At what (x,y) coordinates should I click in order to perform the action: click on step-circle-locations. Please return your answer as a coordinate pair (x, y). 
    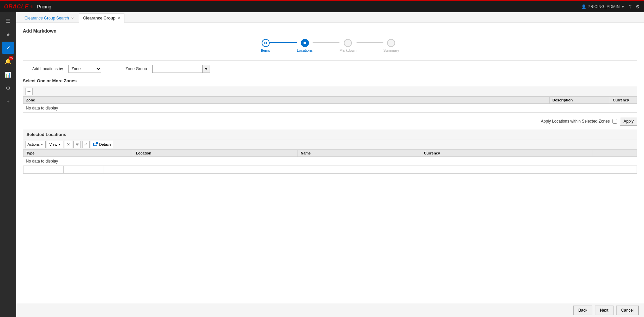
    Looking at the image, I should click on (305, 43).